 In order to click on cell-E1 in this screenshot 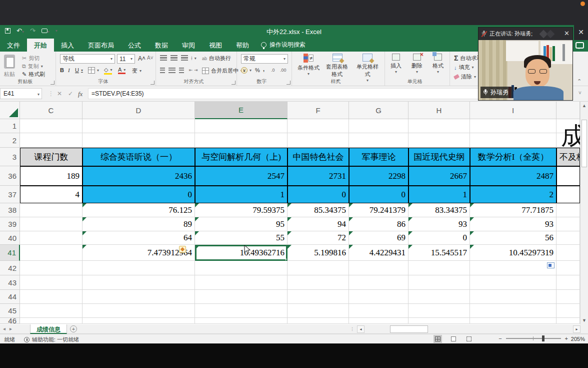, I will do `click(241, 126)`.